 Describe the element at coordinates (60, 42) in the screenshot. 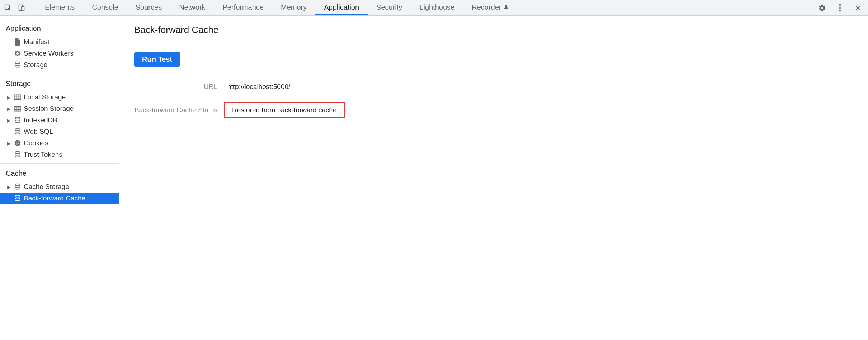

I see `sidebar-item-manifest: ▸ Manifest` at that location.